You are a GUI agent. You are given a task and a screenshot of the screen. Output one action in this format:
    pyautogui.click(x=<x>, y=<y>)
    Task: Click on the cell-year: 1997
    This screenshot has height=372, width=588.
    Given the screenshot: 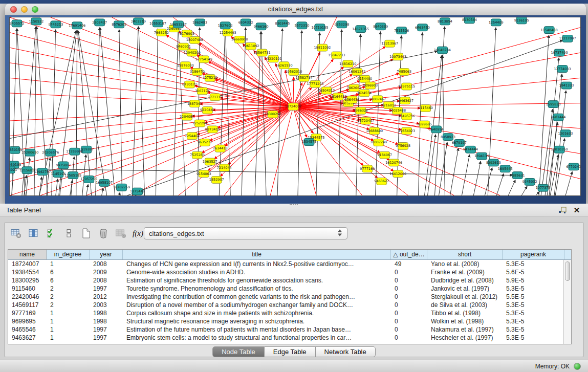 What is the action you would take?
    pyautogui.click(x=106, y=330)
    